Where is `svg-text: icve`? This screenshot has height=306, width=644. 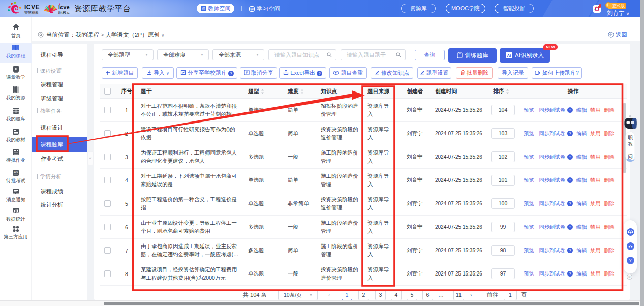
svg-text: icve is located at coordinates (64, 7).